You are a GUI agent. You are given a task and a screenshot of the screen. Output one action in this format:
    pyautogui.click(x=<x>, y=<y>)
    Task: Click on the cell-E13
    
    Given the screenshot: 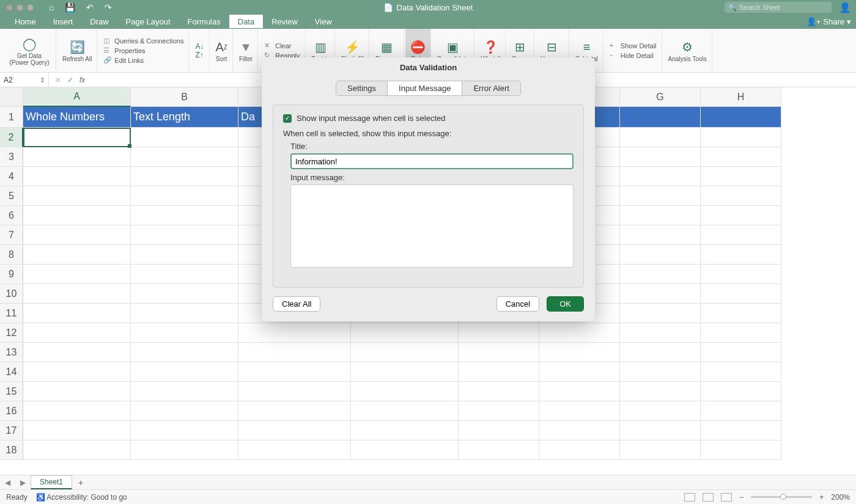 What is the action you would take?
    pyautogui.click(x=499, y=352)
    